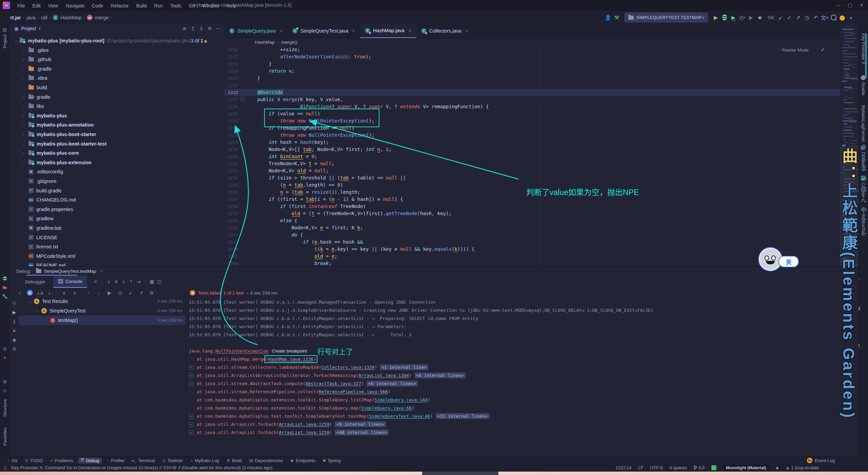  Describe the element at coordinates (43, 172) in the screenshot. I see `tree-item-editorconfig: ⚙.editorconfig` at that location.